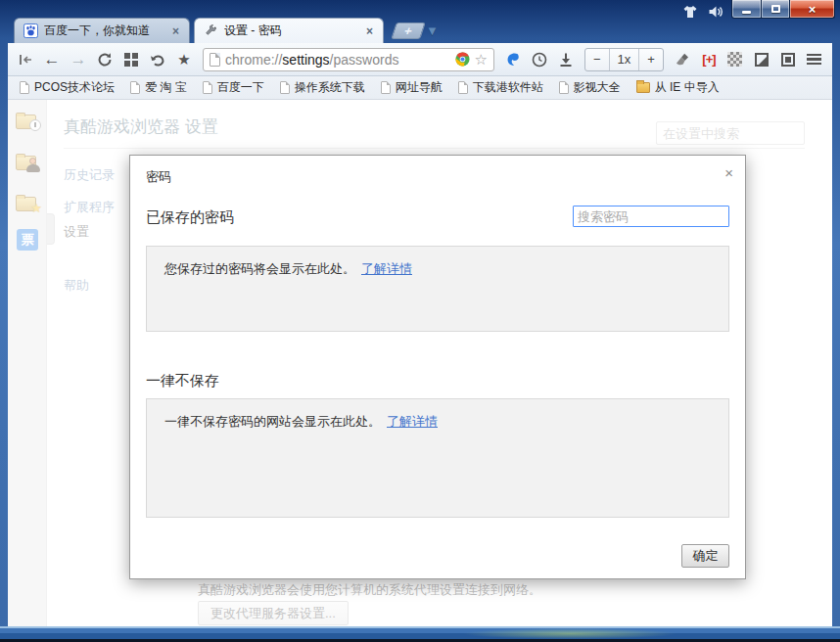 This screenshot has height=642, width=840. What do you see at coordinates (566, 60) in the screenshot?
I see `download-icon` at bounding box center [566, 60].